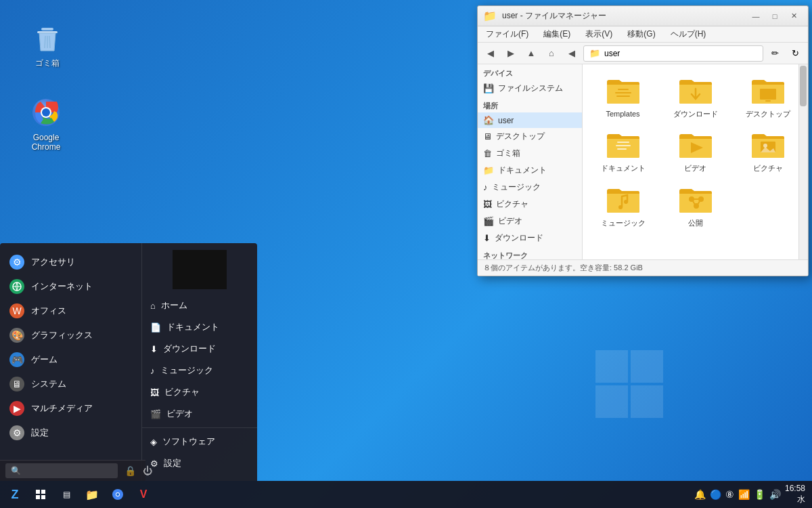 Image resolution: width=812 pixels, height=508 pixels. What do you see at coordinates (768, 146) in the screenshot?
I see `folder-pictures-icon` at bounding box center [768, 146].